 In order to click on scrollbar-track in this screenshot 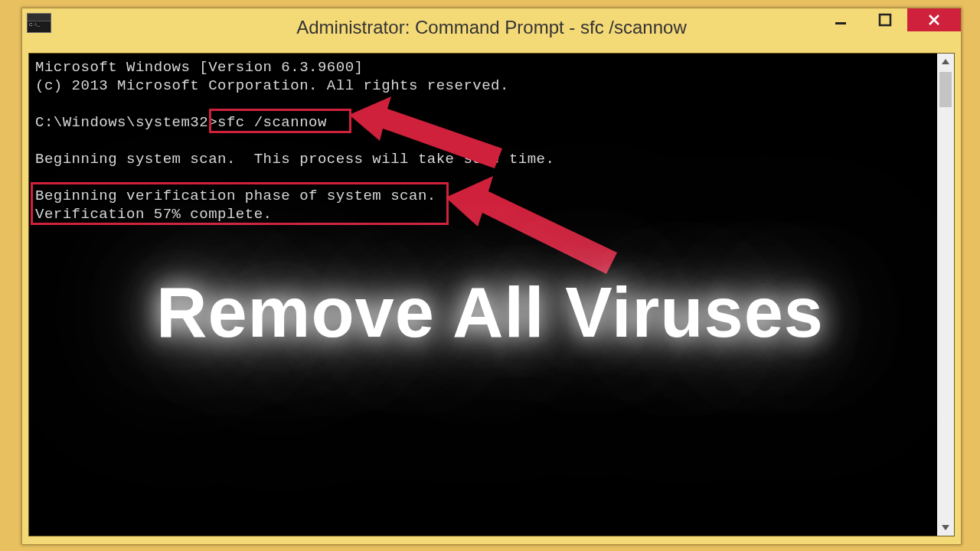, I will do `click(946, 295)`.